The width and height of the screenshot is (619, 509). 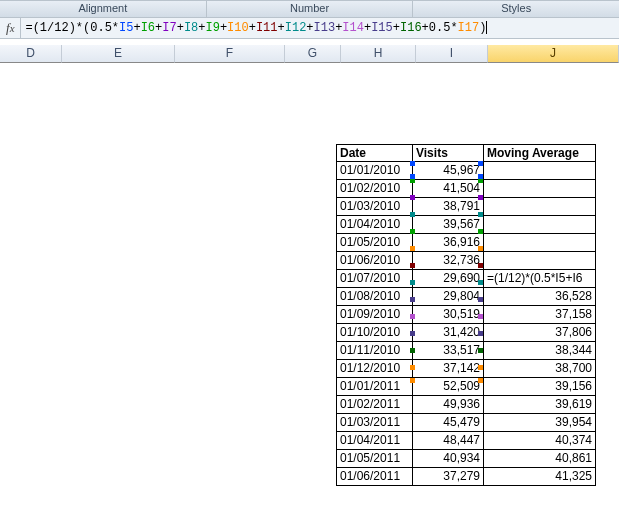 What do you see at coordinates (466, 189) in the screenshot?
I see `table-row: 01/02/201041,504` at bounding box center [466, 189].